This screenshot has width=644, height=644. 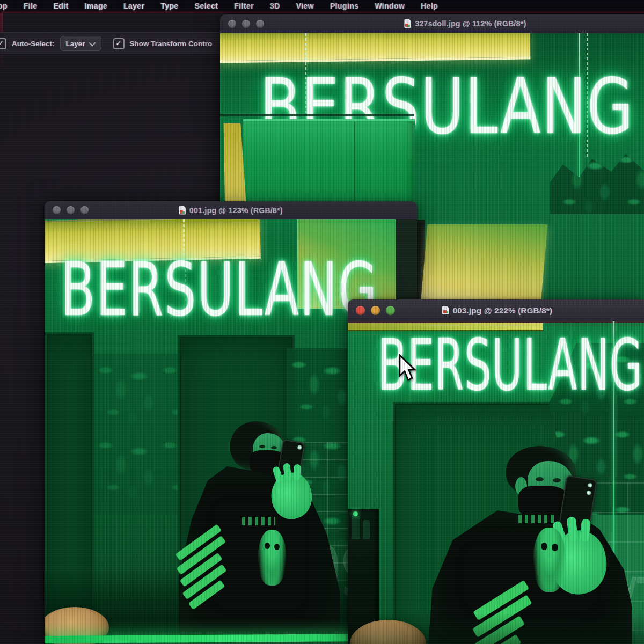 What do you see at coordinates (4, 6) in the screenshot?
I see `menu-item-app: op` at bounding box center [4, 6].